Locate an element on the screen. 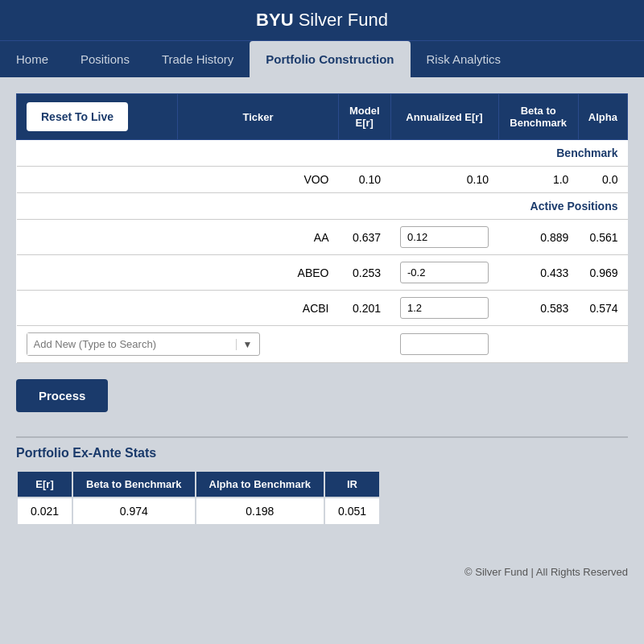 The height and width of the screenshot is (644, 644). stats-table: E[r] Beta to Benchmark Alpha to Benchmar… is located at coordinates (198, 497).